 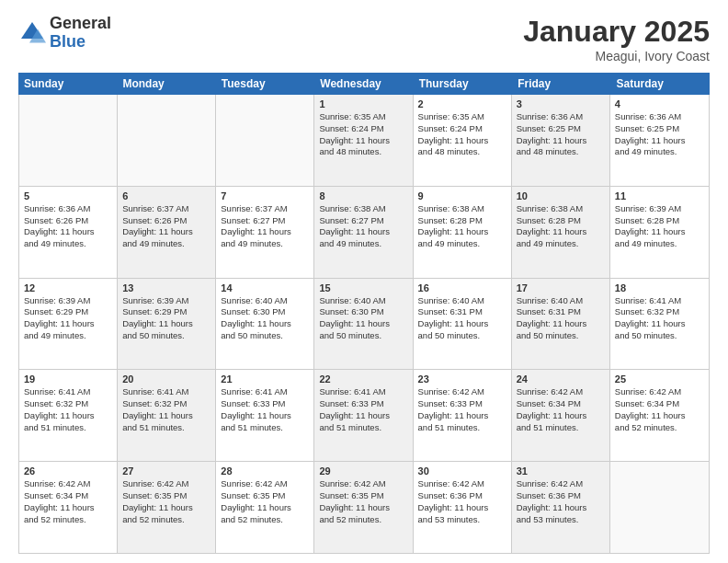 I want to click on weekday-header-sunday: Sunday, so click(x=68, y=84).